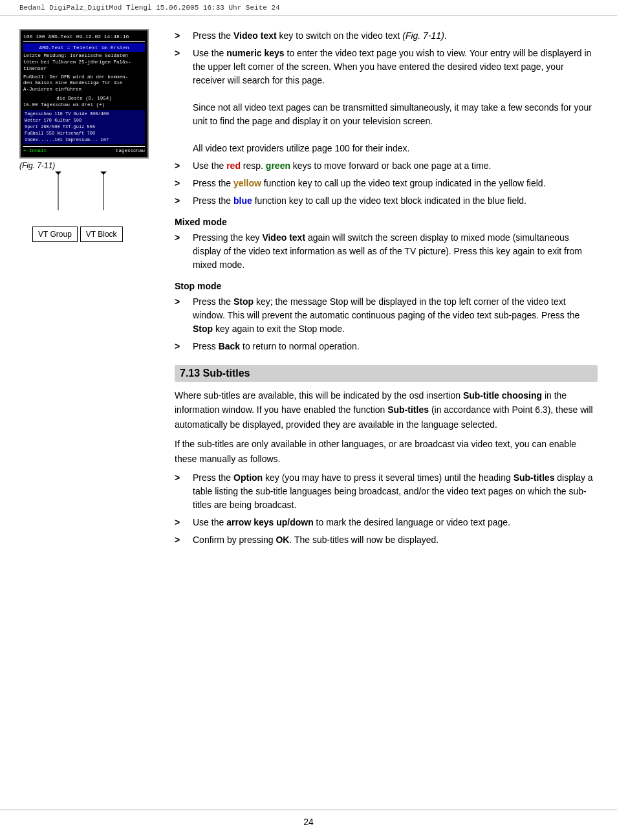 This screenshot has height=840, width=617. What do you see at coordinates (386, 324) in the screenshot?
I see `stop-mode-bullet-list: > Press the Stop key; the message Stop w…` at bounding box center [386, 324].